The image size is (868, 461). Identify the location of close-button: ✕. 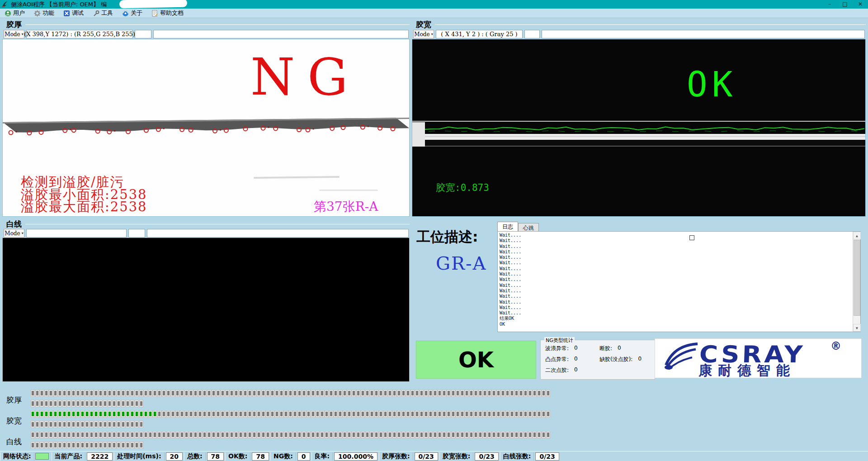
(860, 5).